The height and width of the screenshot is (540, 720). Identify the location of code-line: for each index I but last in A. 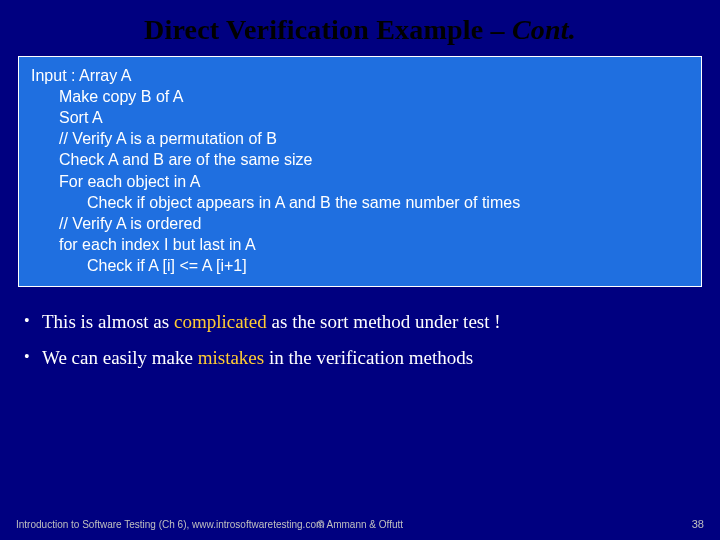
(360, 244).